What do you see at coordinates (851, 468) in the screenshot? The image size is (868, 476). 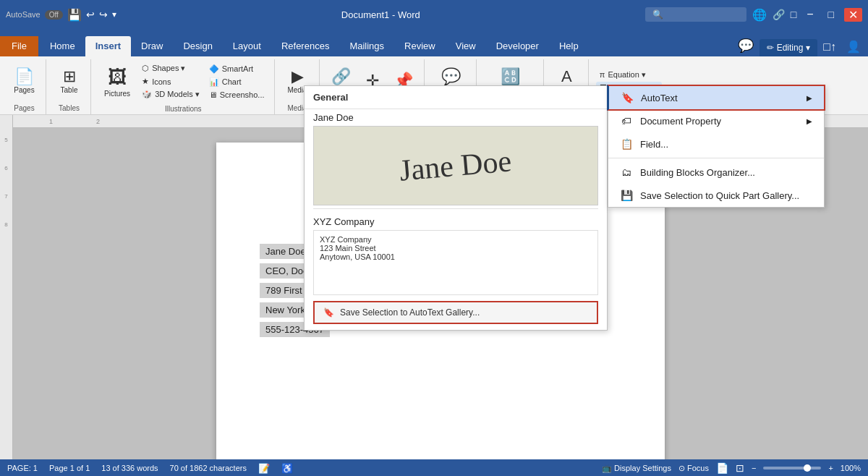 I see `zoom-level: 100%` at bounding box center [851, 468].